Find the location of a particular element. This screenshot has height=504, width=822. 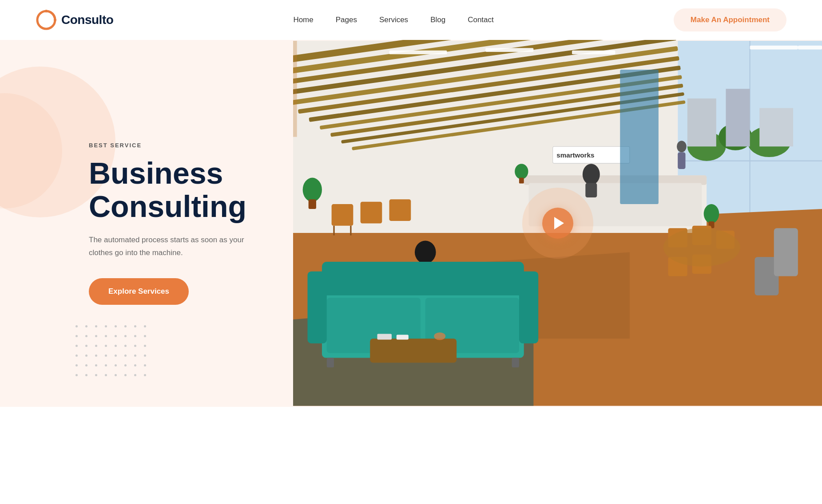

nav-links: Home Pages Services Blog Contact is located at coordinates (393, 20).